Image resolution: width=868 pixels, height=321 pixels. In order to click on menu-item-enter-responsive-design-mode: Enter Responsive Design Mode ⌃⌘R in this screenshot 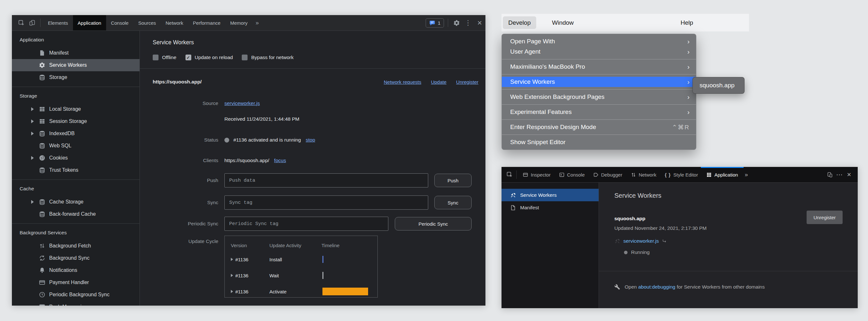, I will do `click(599, 127)`.